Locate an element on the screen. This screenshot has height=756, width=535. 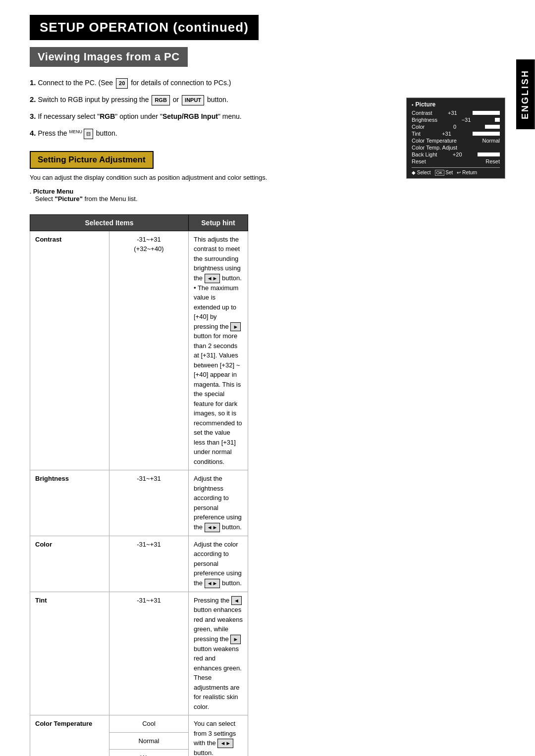
osd-bar-tint is located at coordinates (486, 134).